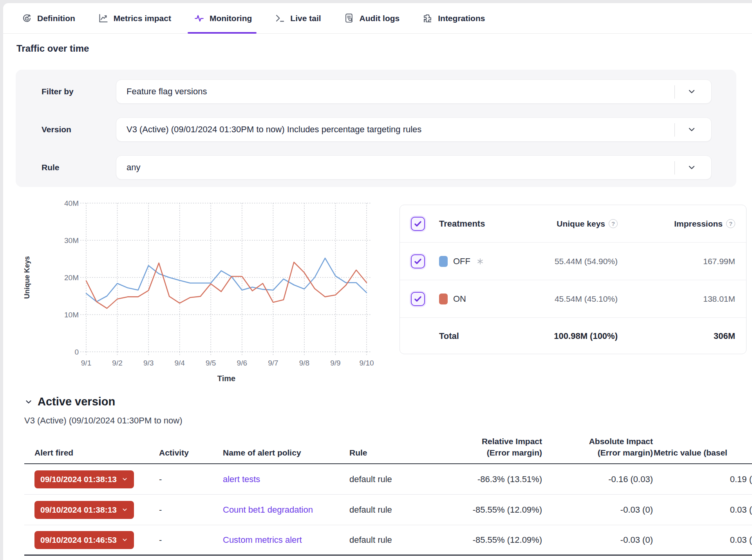 This screenshot has width=752, height=560. Describe the element at coordinates (393, 453) in the screenshot. I see `column-header-rule: Rule` at that location.